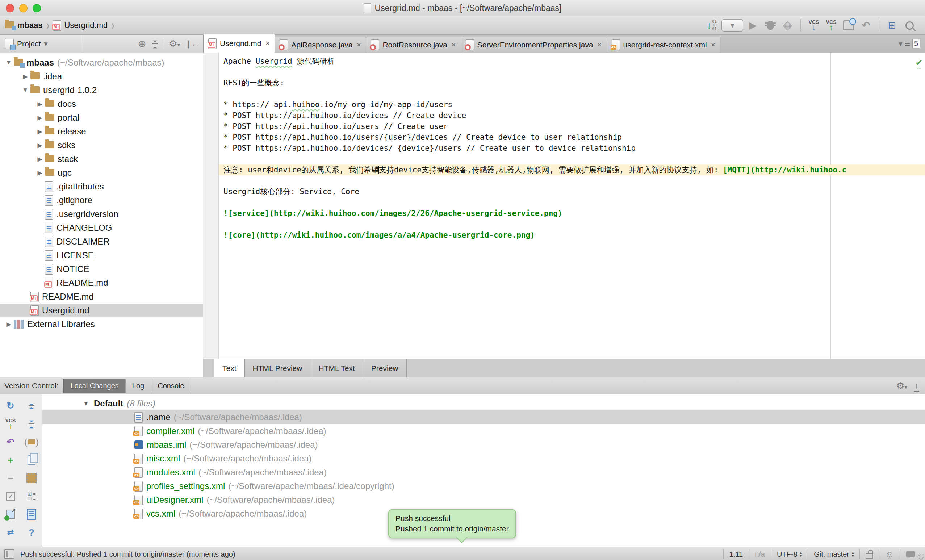 The image size is (925, 560). What do you see at coordinates (814, 26) in the screenshot?
I see `vcs-update-icon: VCS↓` at bounding box center [814, 26].